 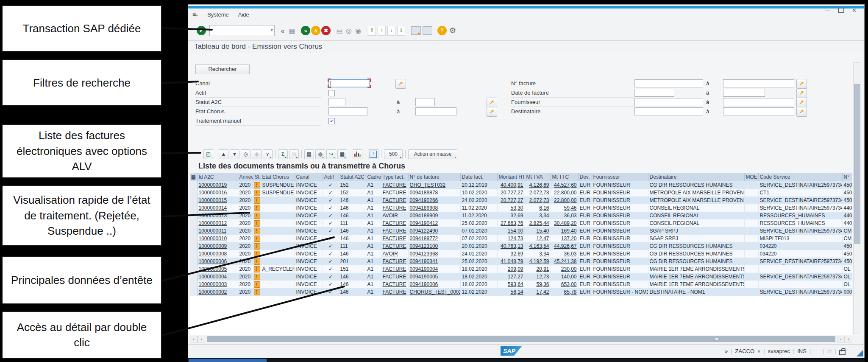 What do you see at coordinates (537, 200) in the screenshot?
I see `cell-mt-tva: 2.072,73` at bounding box center [537, 200].